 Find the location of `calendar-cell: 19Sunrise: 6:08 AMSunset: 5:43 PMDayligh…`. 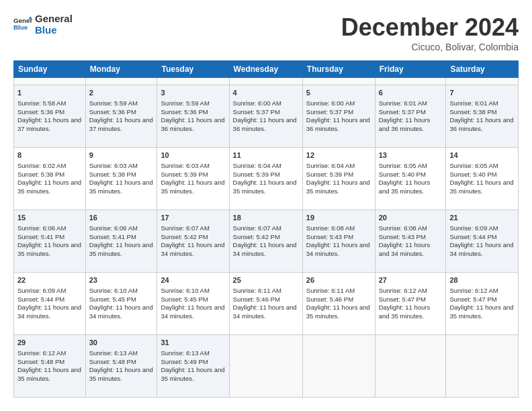

calendar-cell: 19Sunrise: 6:08 AMSunset: 5:43 PMDayligh… is located at coordinates (339, 240).